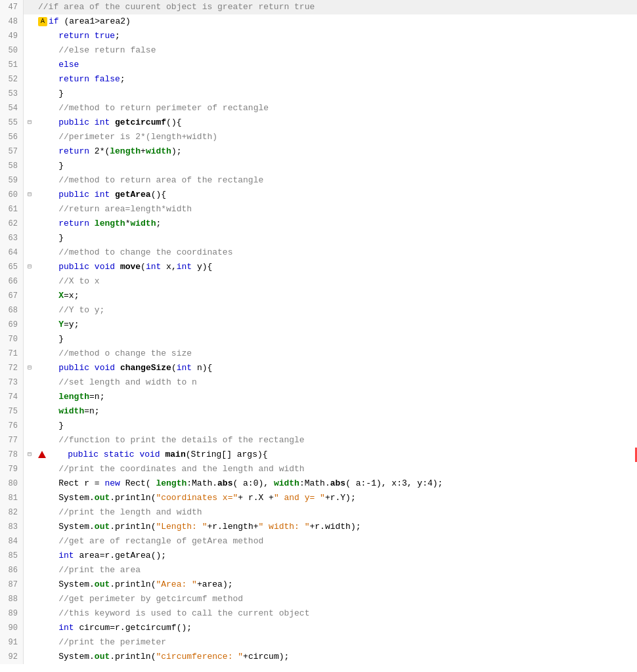  What do you see at coordinates (336, 469) in the screenshot?
I see `code-content: //print the coordinates and the length a…` at bounding box center [336, 469].